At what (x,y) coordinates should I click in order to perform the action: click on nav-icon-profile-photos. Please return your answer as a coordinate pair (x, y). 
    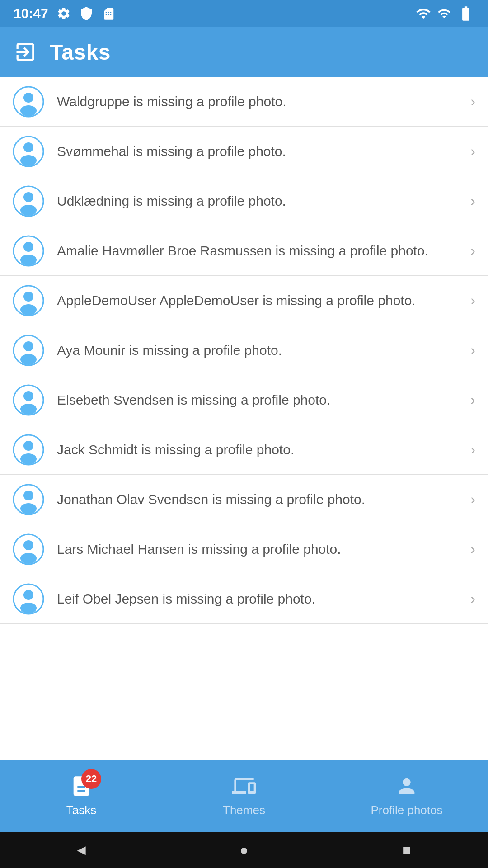
    Looking at the image, I should click on (407, 787).